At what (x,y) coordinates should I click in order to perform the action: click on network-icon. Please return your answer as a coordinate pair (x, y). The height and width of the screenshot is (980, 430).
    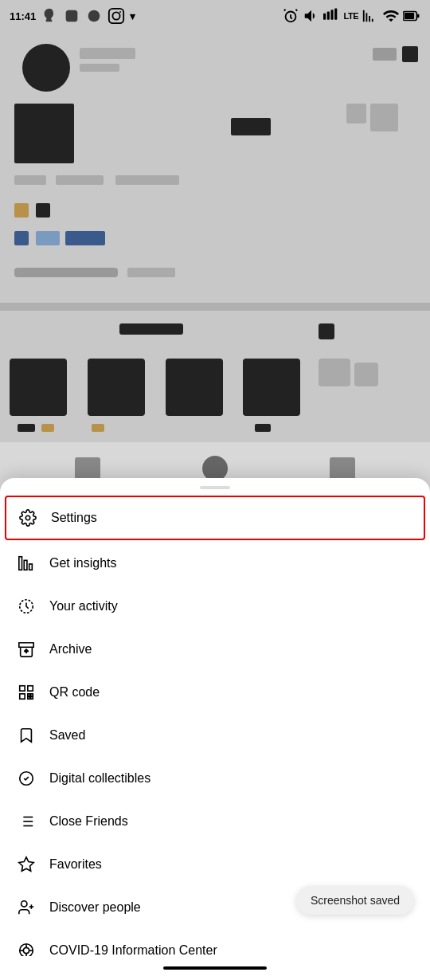
    Looking at the image, I should click on (332, 16).